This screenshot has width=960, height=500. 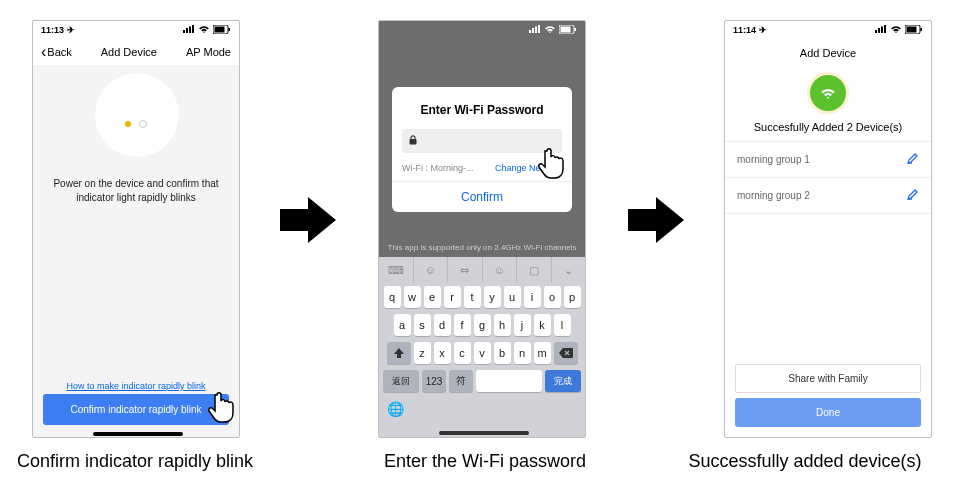 I want to click on device-name-label: morning group 1, so click(x=774, y=160).